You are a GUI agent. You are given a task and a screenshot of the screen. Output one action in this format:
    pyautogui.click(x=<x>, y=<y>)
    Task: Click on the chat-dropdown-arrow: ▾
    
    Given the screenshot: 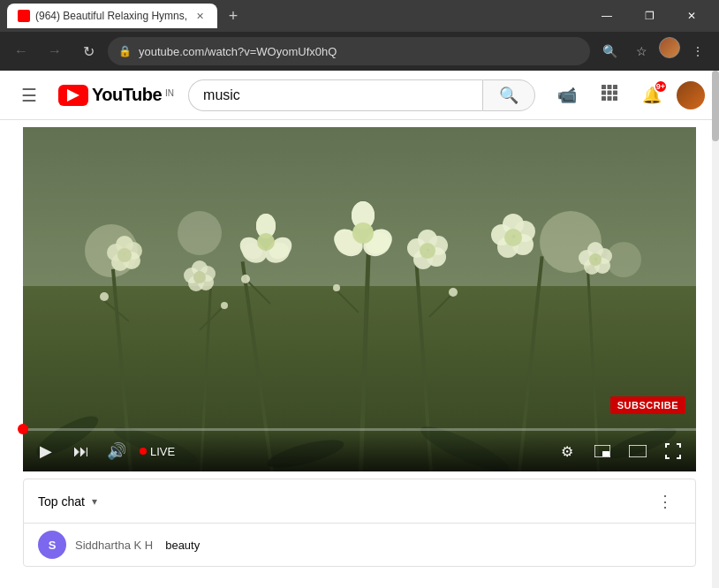 What is the action you would take?
    pyautogui.click(x=95, y=501)
    